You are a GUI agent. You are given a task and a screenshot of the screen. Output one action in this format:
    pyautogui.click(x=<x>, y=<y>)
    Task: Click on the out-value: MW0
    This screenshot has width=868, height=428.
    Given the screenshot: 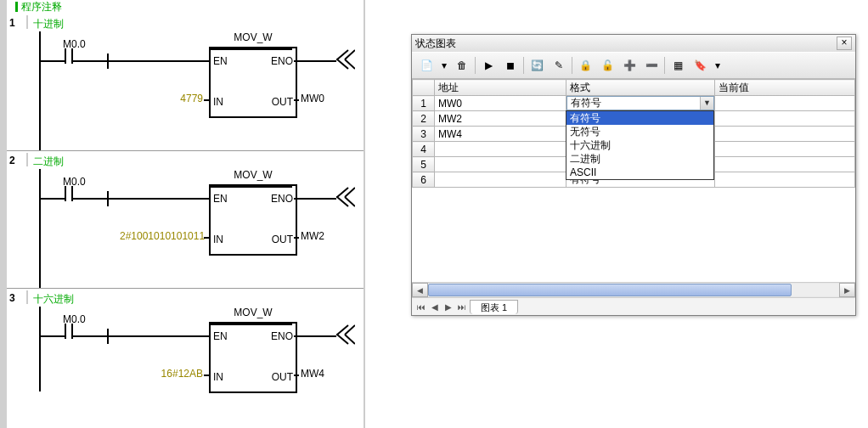 What is the action you would take?
    pyautogui.click(x=313, y=99)
    